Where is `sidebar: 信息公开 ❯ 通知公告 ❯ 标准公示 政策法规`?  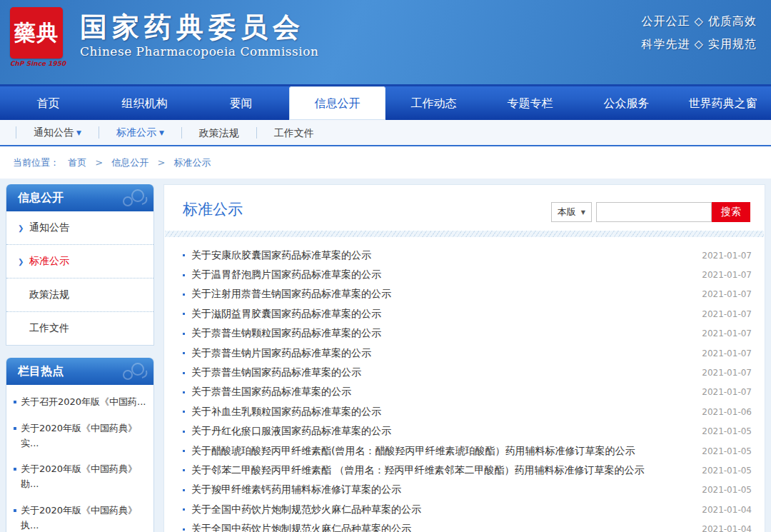
sidebar: 信息公开 ❯ 通知公告 ❯ 标准公示 政策法规 is located at coordinates (80, 358).